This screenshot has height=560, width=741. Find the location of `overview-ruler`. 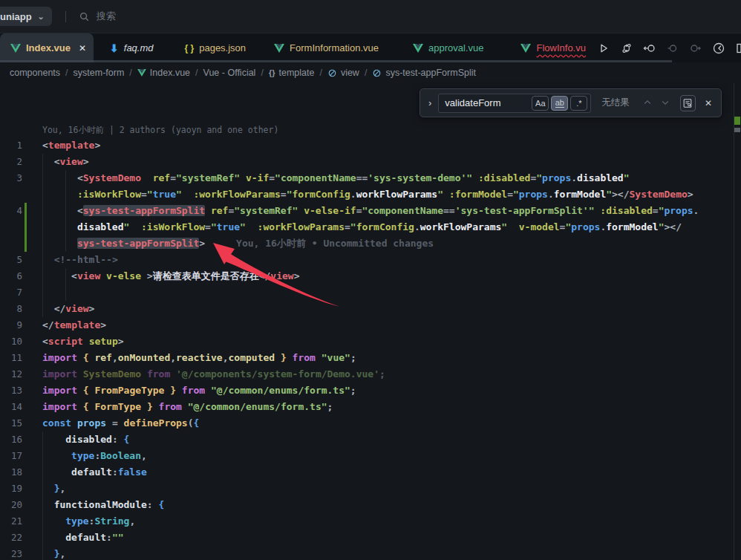

overview-ruler is located at coordinates (737, 322).